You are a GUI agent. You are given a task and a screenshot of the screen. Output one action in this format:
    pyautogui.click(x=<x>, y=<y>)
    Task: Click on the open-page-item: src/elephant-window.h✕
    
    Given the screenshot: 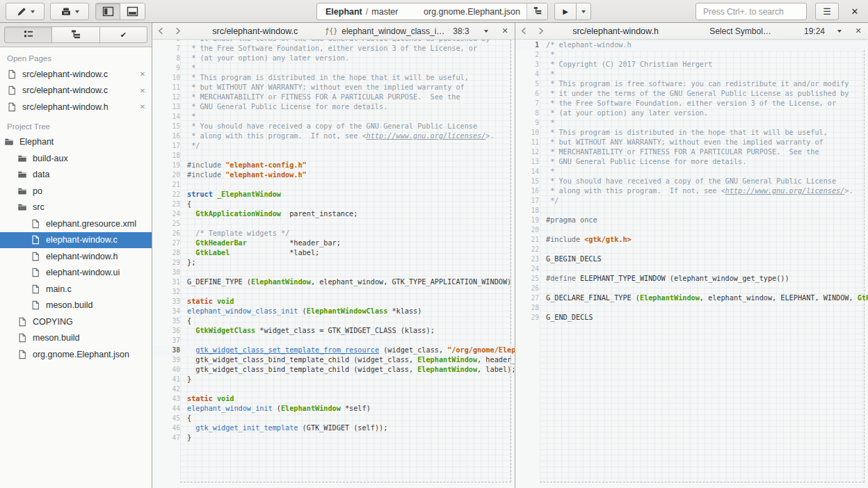 What is the action you would take?
    pyautogui.click(x=76, y=107)
    